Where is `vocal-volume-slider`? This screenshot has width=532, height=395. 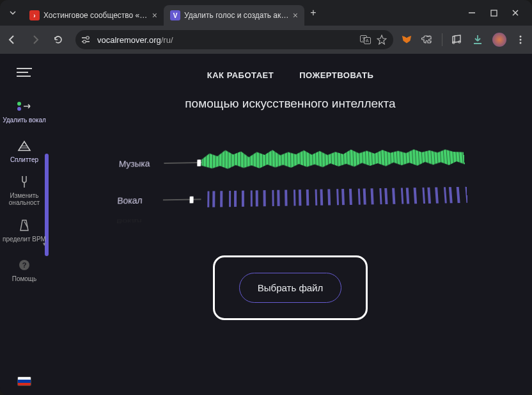
vocal-volume-slider is located at coordinates (182, 200).